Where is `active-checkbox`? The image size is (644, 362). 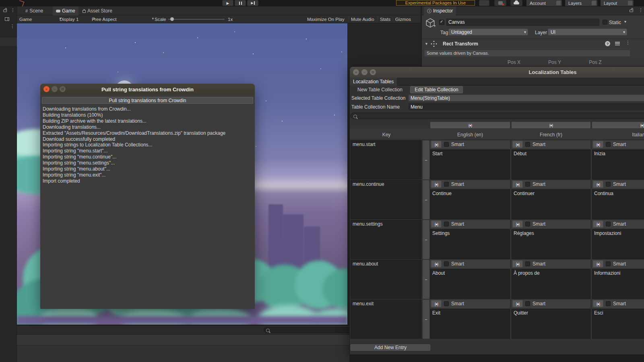
active-checkbox is located at coordinates (442, 23).